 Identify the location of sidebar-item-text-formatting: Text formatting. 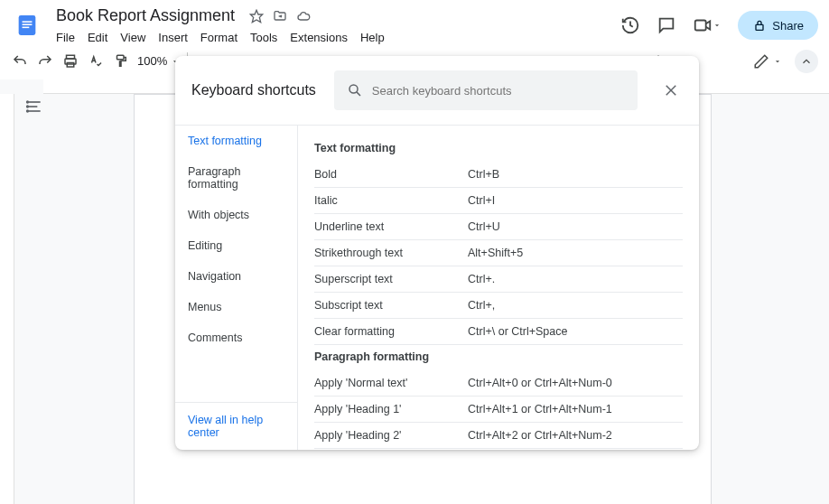
(237, 141).